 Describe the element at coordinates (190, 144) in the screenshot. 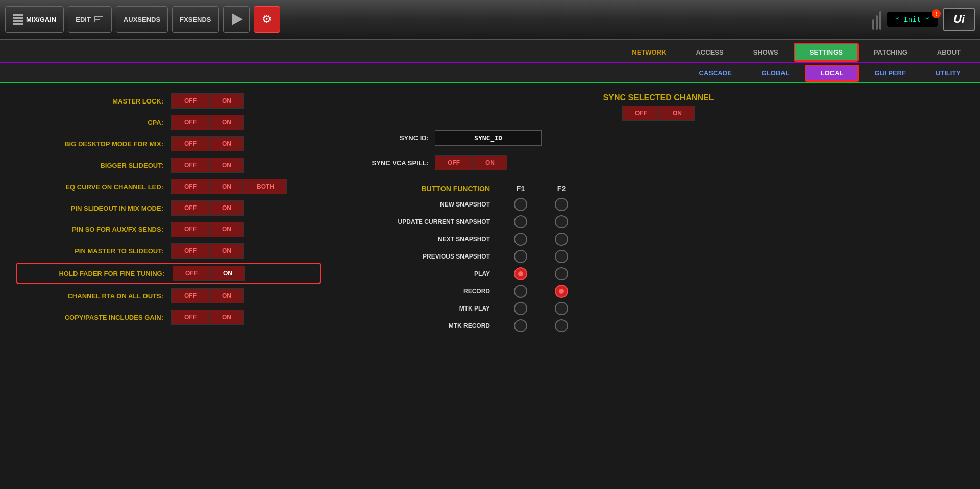

I see `big-desktop-off: OFF` at that location.